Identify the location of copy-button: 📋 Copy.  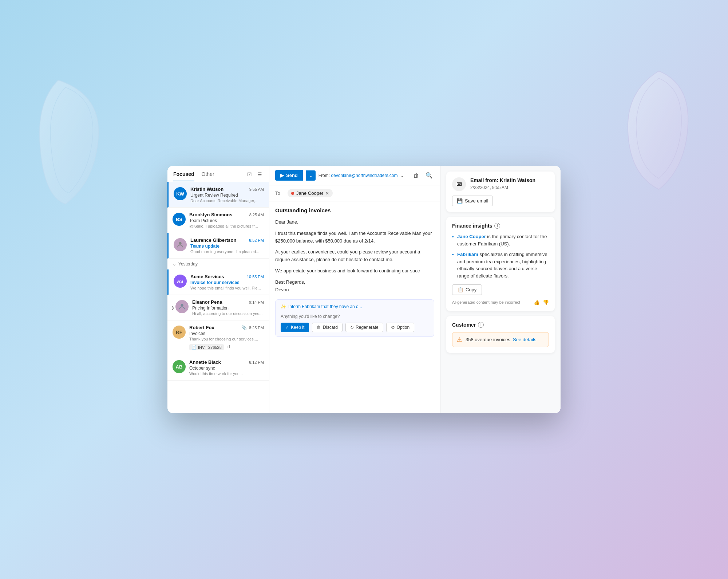
(467, 290).